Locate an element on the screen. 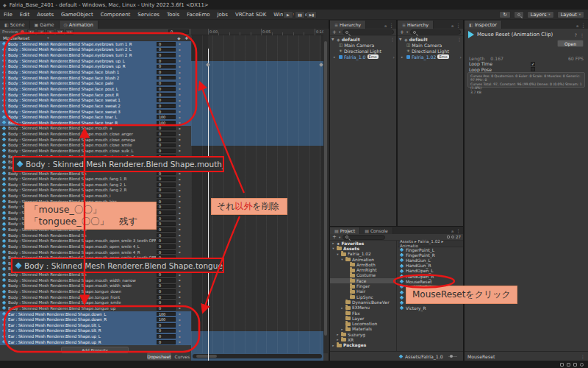 The image size is (588, 368). project-search-input is located at coordinates (364, 237).